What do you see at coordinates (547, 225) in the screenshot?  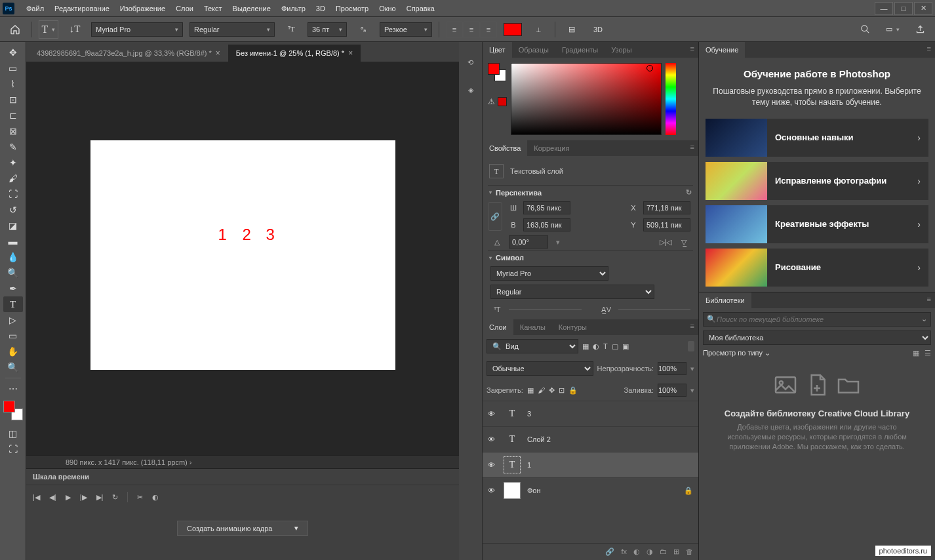 I see `height-input` at bounding box center [547, 225].